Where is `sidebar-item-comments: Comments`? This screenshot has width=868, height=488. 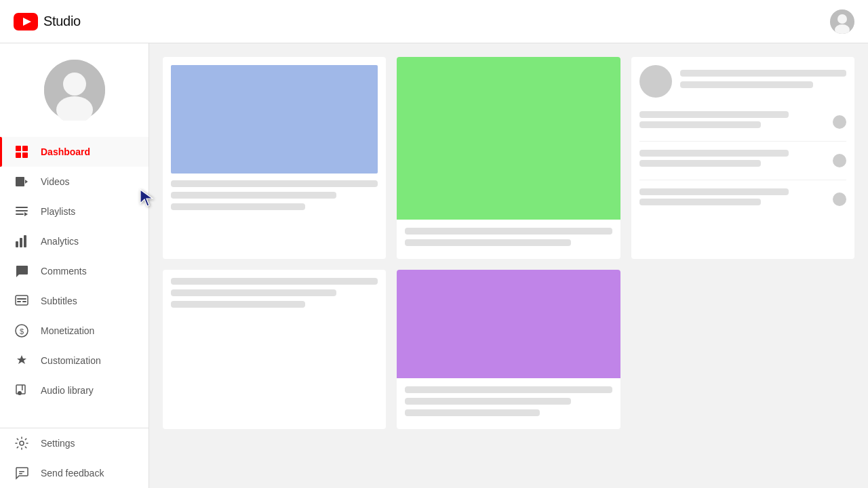
sidebar-item-comments: Comments is located at coordinates (75, 271).